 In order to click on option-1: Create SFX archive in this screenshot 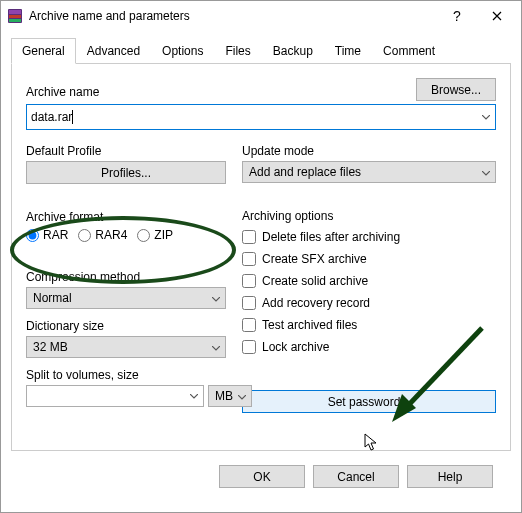, I will do `click(369, 259)`.